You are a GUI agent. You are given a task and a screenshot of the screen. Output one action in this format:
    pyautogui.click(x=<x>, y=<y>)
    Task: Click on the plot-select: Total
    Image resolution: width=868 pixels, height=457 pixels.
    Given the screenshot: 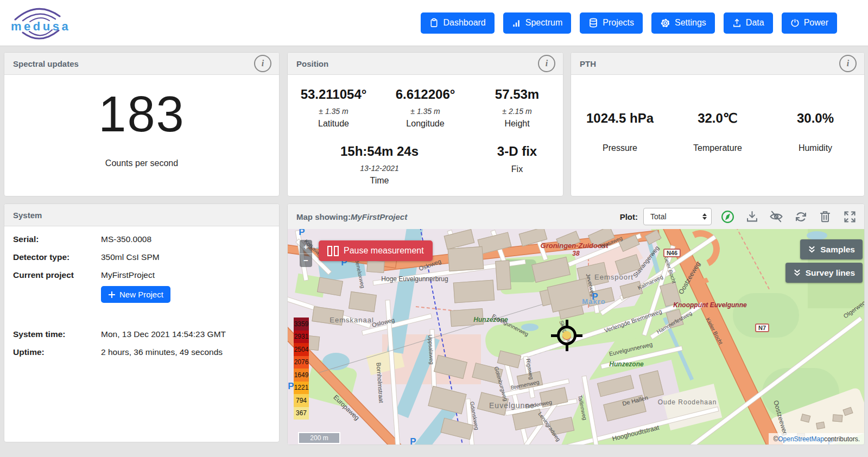 What is the action you would take?
    pyautogui.click(x=677, y=217)
    